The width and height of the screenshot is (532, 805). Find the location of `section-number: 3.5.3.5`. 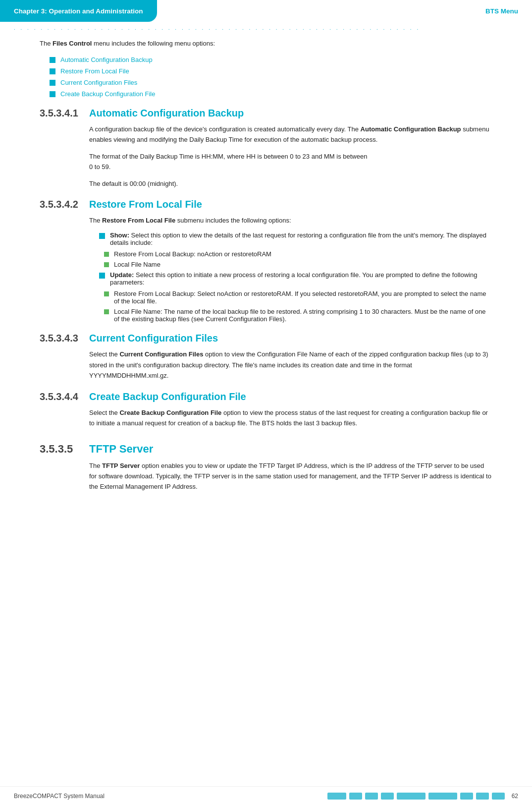

section-number: 3.5.3.5 is located at coordinates (62, 449).